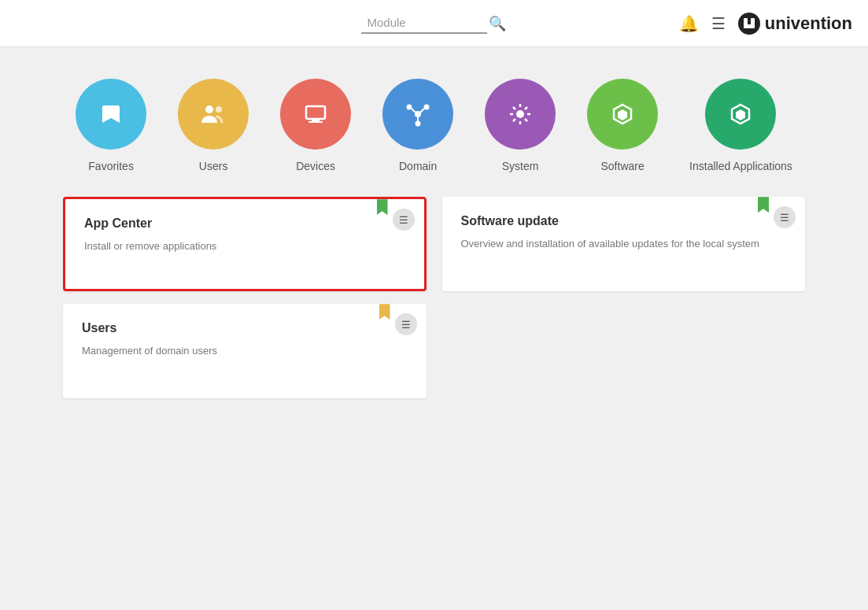  I want to click on search-input, so click(424, 24).